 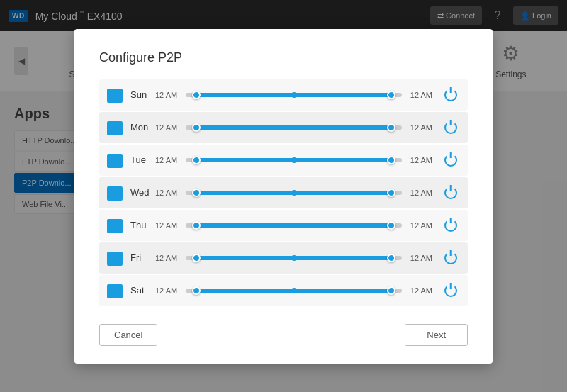 What do you see at coordinates (115, 291) in the screenshot?
I see `sat-calendar-icon` at bounding box center [115, 291].